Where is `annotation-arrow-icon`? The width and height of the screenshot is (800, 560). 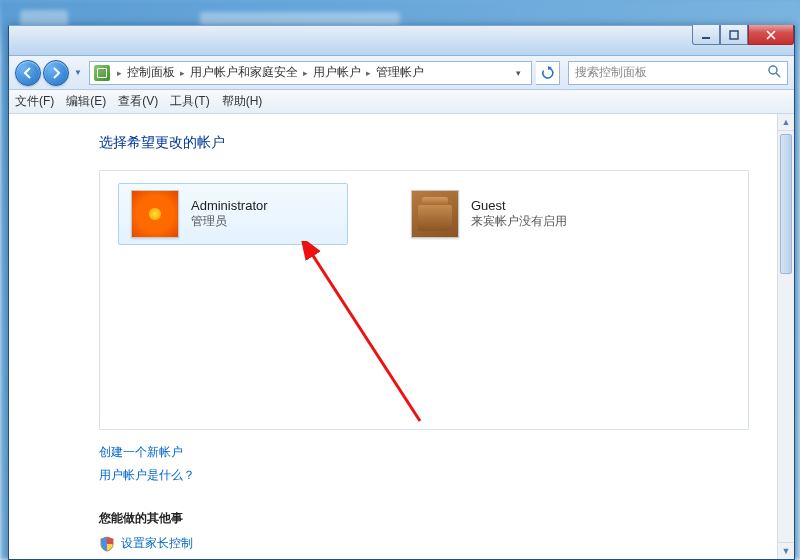
annotation-arrow-icon is located at coordinates (370, 336).